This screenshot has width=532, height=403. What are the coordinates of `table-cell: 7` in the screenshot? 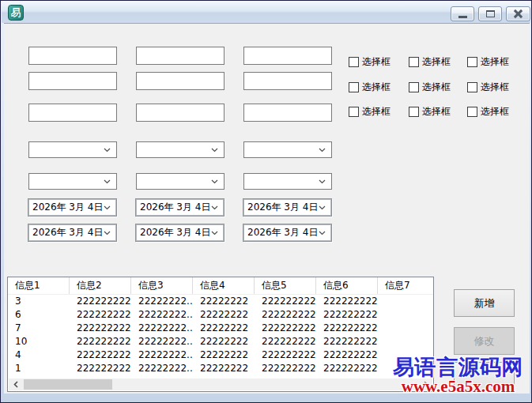 It's located at (39, 329).